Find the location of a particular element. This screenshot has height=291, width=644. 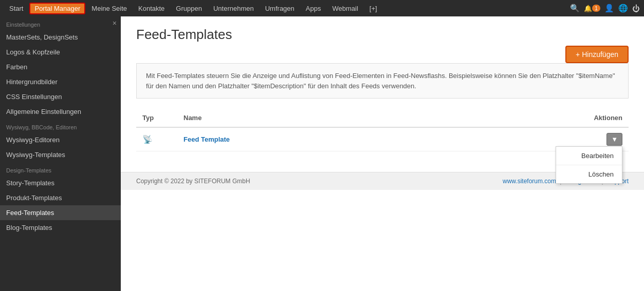

nav-items-left: Start Portal Manager Meine Seite Kontakt… is located at coordinates (193, 8).